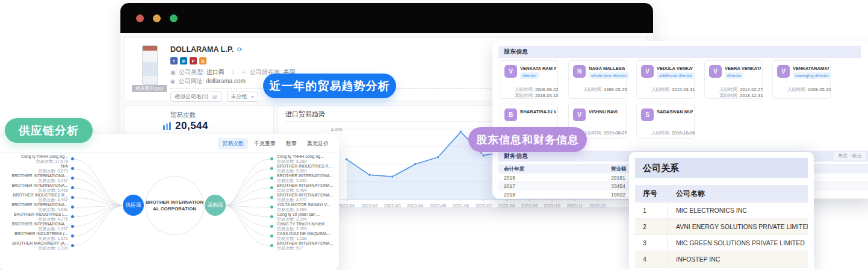  Describe the element at coordinates (208, 81) in the screenshot. I see `company-website-row: ◉ 公司网址: dollarama.com` at that location.